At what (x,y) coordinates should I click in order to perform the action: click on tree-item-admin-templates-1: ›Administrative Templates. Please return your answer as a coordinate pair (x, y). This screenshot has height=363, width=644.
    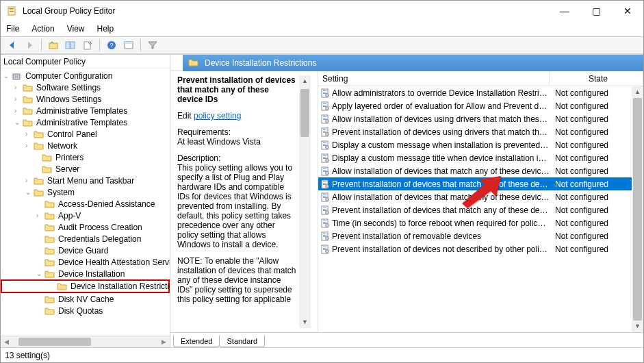
    Looking at the image, I should click on (85, 111).